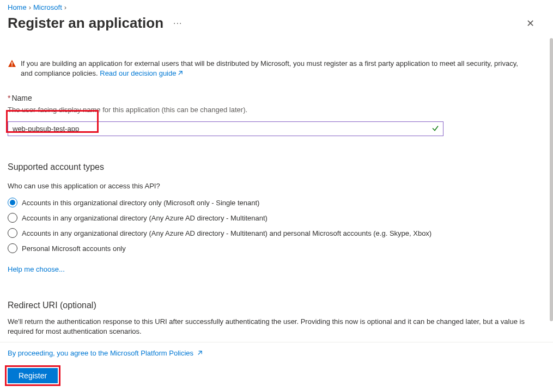 This screenshot has height=392, width=553. Describe the element at coordinates (277, 110) in the screenshot. I see `name-field-description: The user-facing display name for this ap…` at that location.